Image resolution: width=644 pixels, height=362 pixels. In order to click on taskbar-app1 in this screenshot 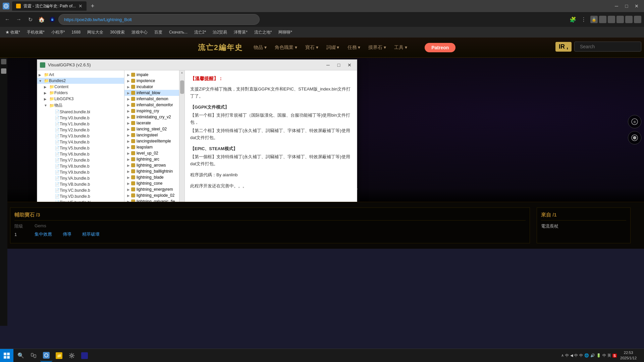, I will do `click(85, 356)`.